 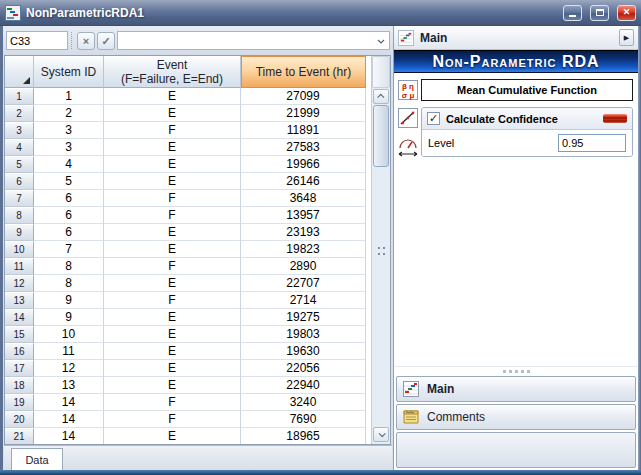 I want to click on row-header: 21, so click(x=20, y=436).